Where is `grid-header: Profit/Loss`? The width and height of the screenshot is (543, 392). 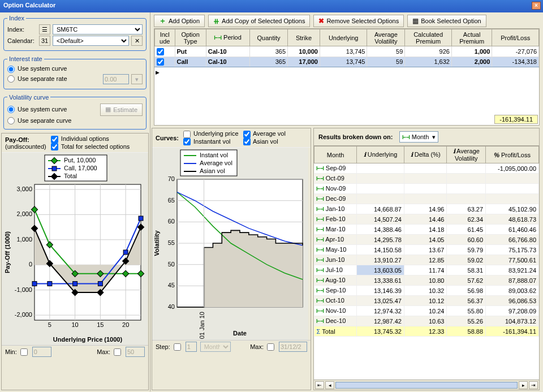
grid-header: Profit/Loss is located at coordinates (516, 38).